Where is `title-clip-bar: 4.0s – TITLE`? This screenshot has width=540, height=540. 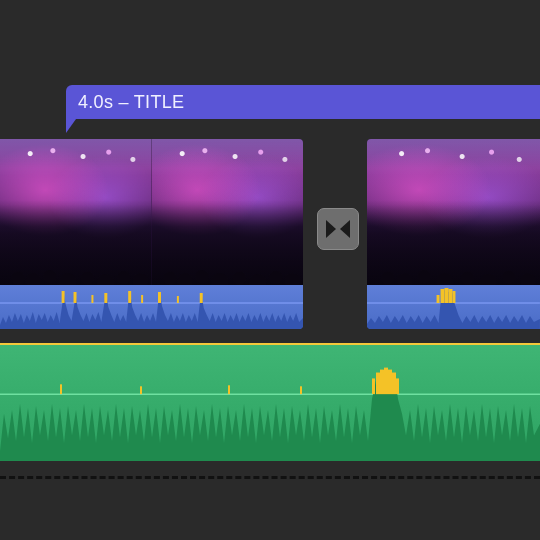 title-clip-bar: 4.0s – TITLE is located at coordinates (303, 102).